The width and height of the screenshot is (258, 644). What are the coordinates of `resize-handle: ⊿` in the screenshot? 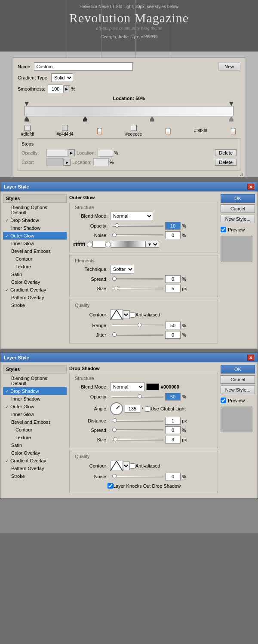 It's located at (242, 174).